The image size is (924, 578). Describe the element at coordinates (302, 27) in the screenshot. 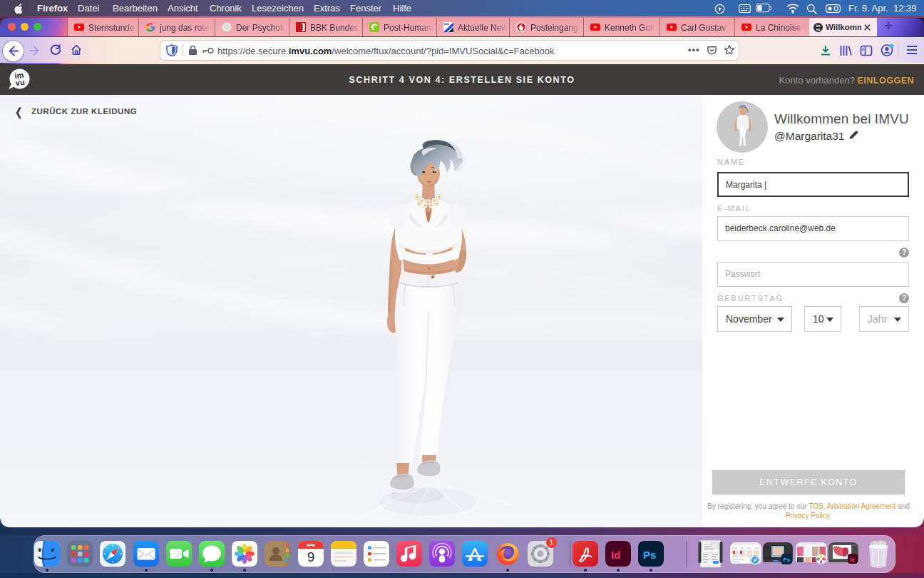

I see `svg-text: BBK` at that location.